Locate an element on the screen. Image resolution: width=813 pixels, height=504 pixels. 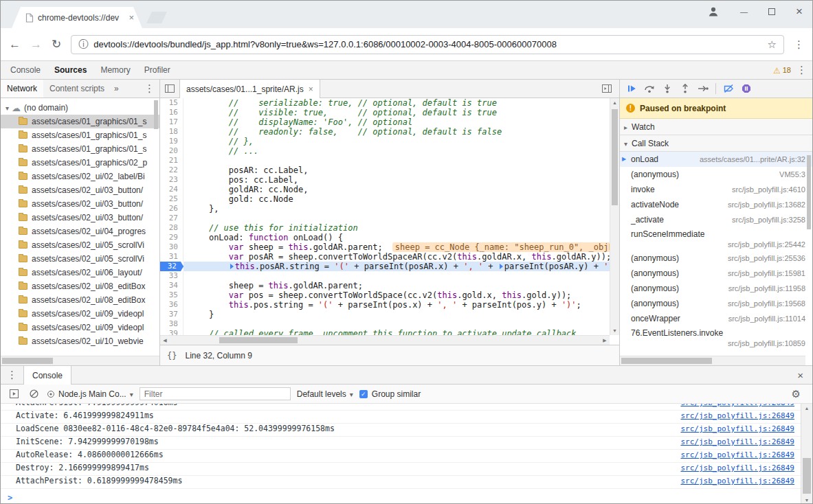
line-number: 30 is located at coordinates (172, 247).